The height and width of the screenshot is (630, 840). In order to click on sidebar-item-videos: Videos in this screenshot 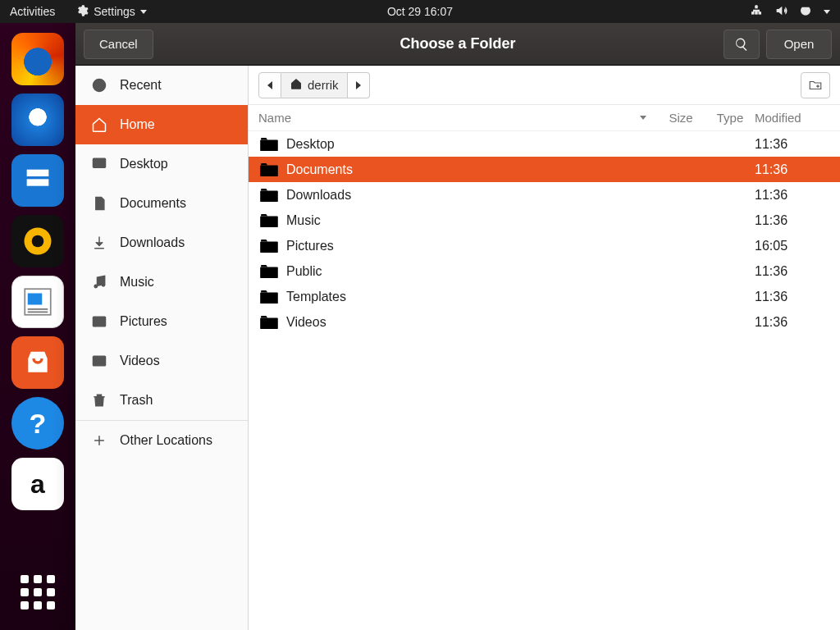, I will do `click(162, 361)`.